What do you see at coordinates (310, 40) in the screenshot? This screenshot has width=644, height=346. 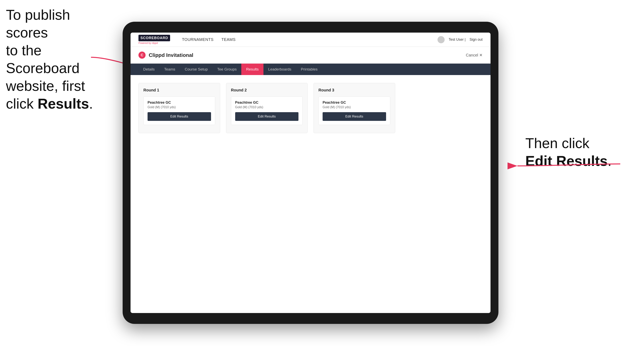 I see `top-nav: SCOREBOARD Powered by clippd TOURNAMENTS…` at bounding box center [310, 40].